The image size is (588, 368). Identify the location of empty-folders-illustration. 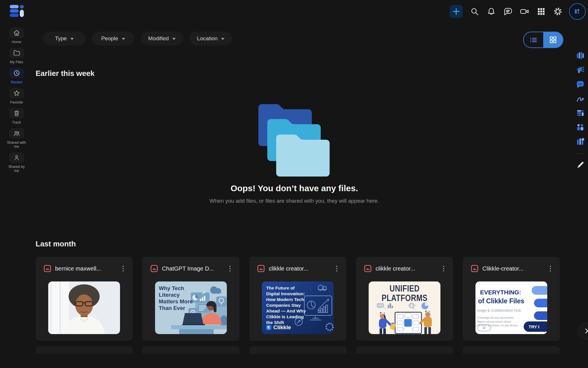
(294, 139).